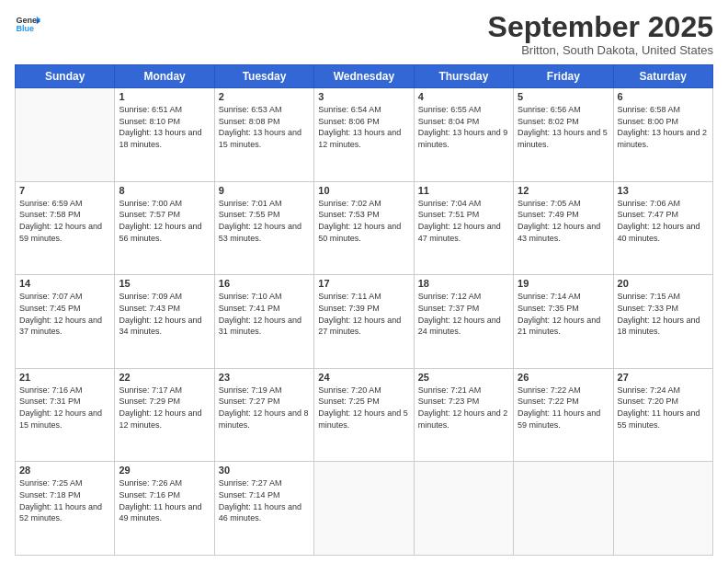 The width and height of the screenshot is (728, 563). I want to click on day-info: Sunrise: 6:53 AMSunset: 8:08 PMDaylight:…, so click(265, 127).